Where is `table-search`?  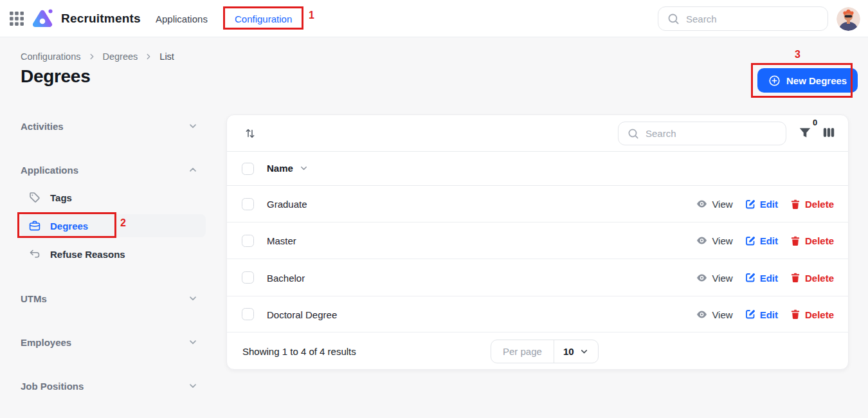 table-search is located at coordinates (702, 134).